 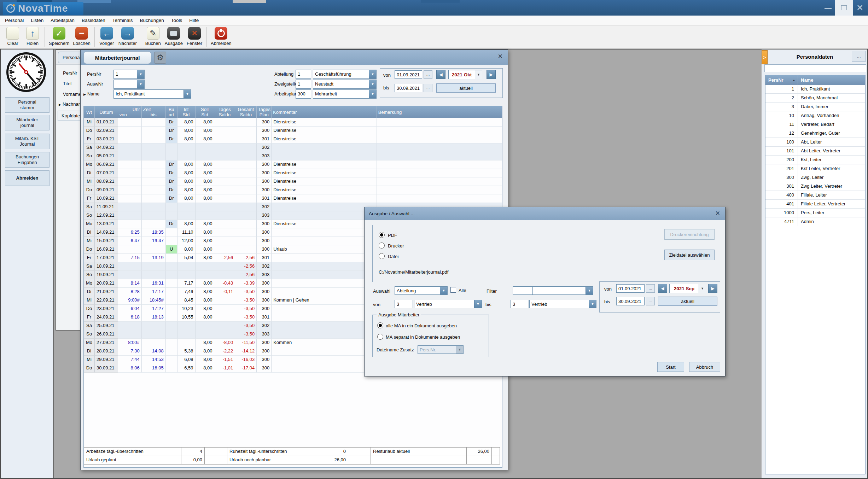 I want to click on persnr-select: 1▼, so click(x=129, y=74).